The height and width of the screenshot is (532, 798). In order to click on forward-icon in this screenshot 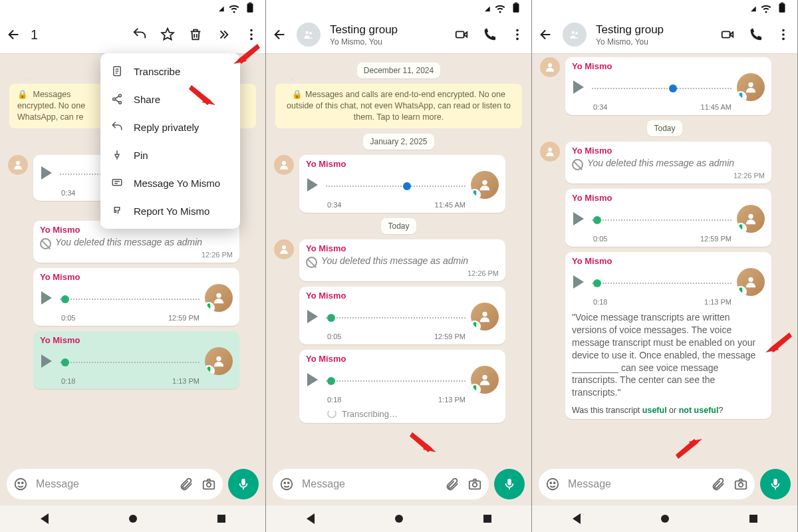, I will do `click(223, 35)`.